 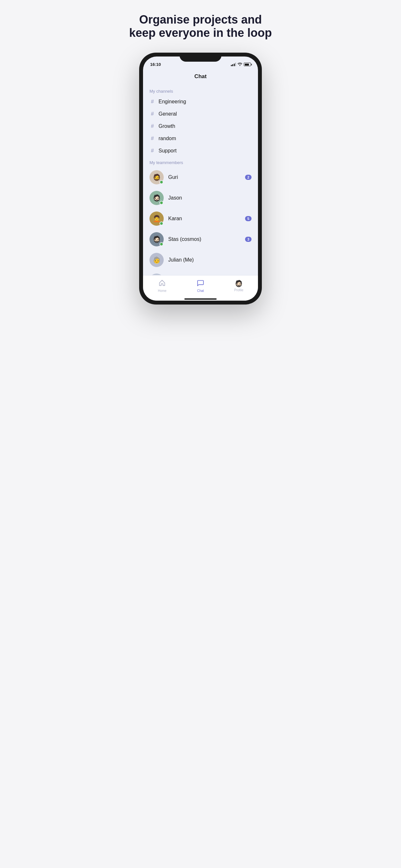 I want to click on member-item-guri: 🧔 Guri 2, so click(x=201, y=177).